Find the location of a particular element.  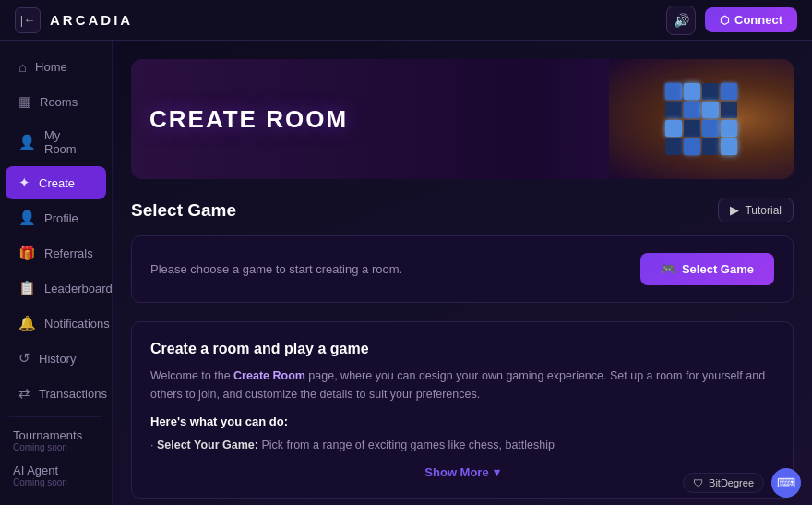

connect-label: Connect is located at coordinates (758, 20).